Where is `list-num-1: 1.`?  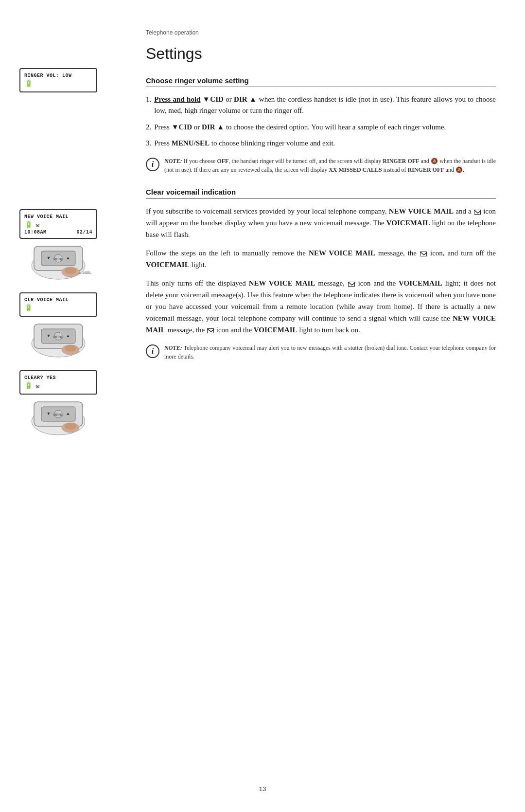
list-num-1: 1. is located at coordinates (149, 105).